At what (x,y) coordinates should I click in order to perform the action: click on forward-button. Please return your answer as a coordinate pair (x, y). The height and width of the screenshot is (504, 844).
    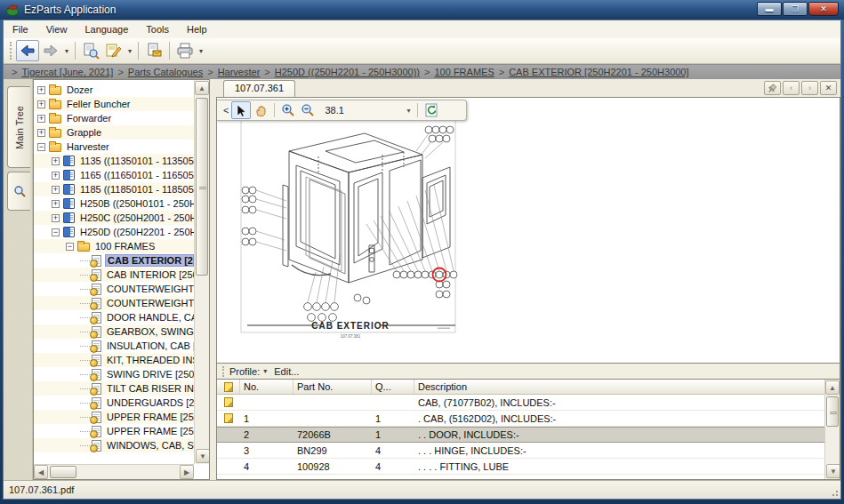
    Looking at the image, I should click on (51, 51).